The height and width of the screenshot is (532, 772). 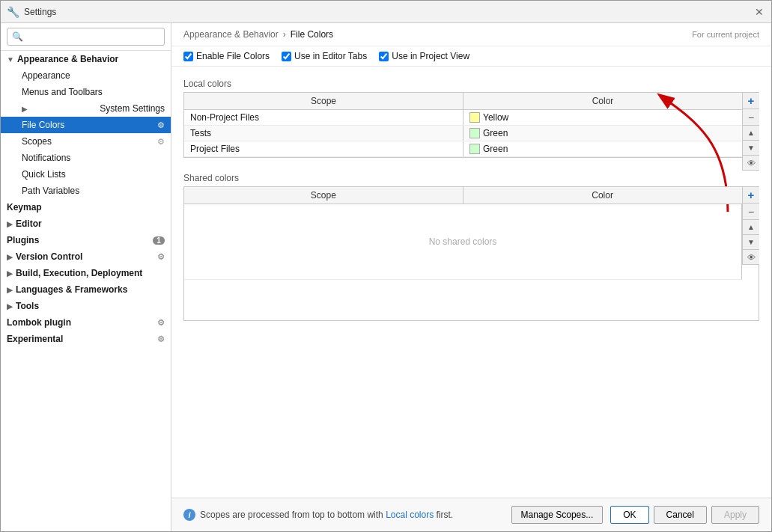 What do you see at coordinates (85, 207) in the screenshot?
I see `sidebar-item-keymap: Keymap` at bounding box center [85, 207].